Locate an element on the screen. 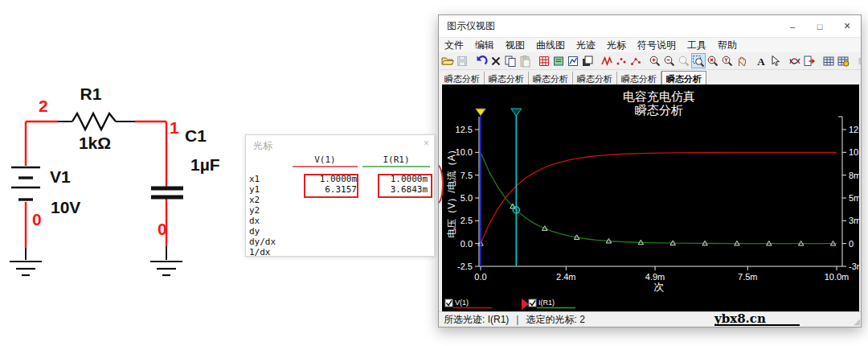  select-icon is located at coordinates (776, 61).